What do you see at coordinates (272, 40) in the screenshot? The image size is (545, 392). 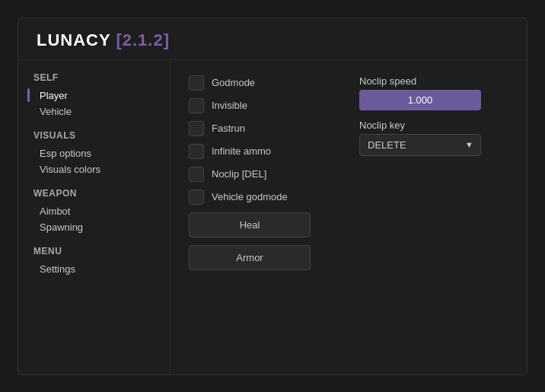 I see `app-title: LUNACY [2.1.2]` at bounding box center [272, 40].